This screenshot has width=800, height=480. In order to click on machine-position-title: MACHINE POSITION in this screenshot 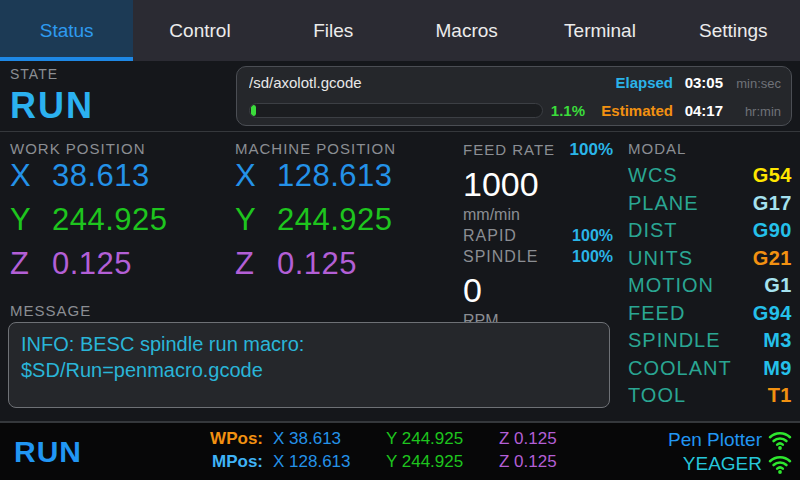, I will do `click(345, 148)`.